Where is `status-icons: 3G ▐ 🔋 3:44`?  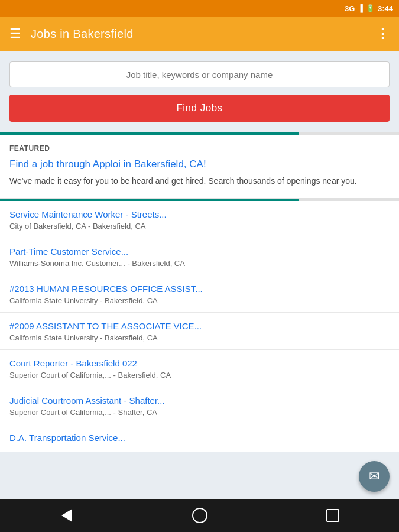
status-icons: 3G ▐ 🔋 3:44 is located at coordinates (369, 8).